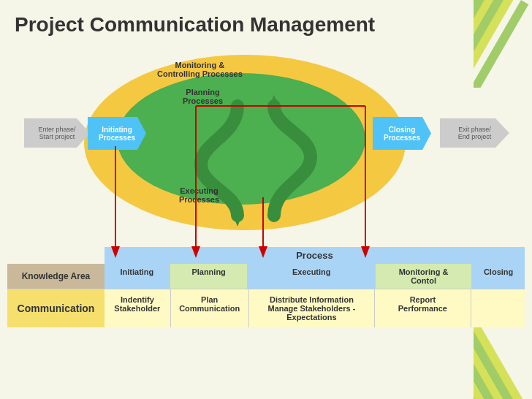 This screenshot has height=399, width=532. I want to click on page-title: Project Communication Management, so click(194, 25).